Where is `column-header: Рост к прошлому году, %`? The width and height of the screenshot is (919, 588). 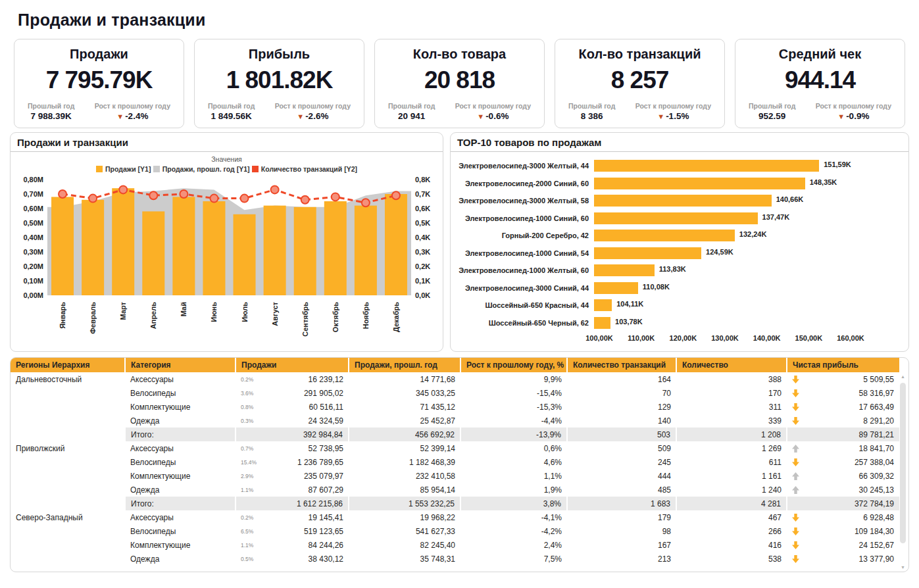
column-header: Рост к прошлому году, % is located at coordinates (514, 365).